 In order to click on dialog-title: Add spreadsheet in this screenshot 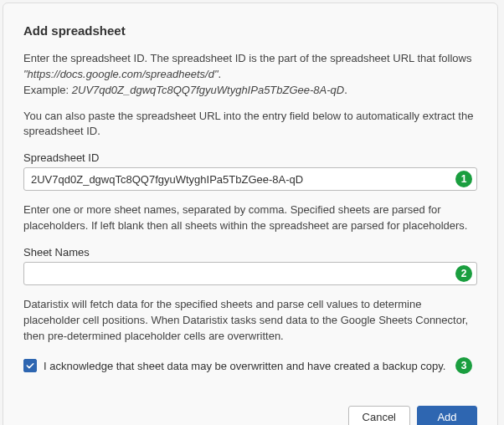, I will do `click(250, 30)`.